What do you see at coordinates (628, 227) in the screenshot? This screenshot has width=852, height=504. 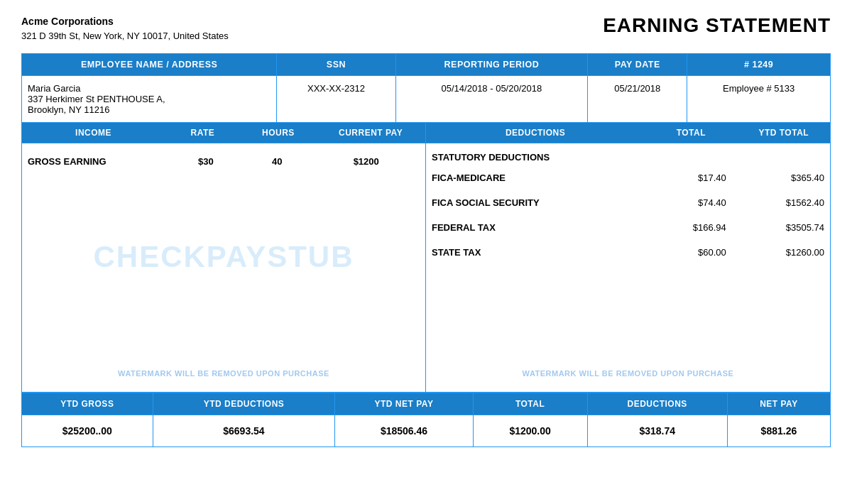 I see `deduction-federal-tax: FEDERAL TAX $166.94 $3505.74` at bounding box center [628, 227].